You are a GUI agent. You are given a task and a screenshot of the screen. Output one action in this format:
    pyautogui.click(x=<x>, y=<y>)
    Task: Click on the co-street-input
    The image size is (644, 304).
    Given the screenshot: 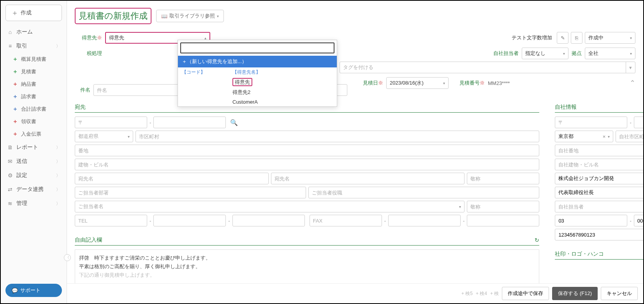 What is the action you would take?
    pyautogui.click(x=599, y=150)
    